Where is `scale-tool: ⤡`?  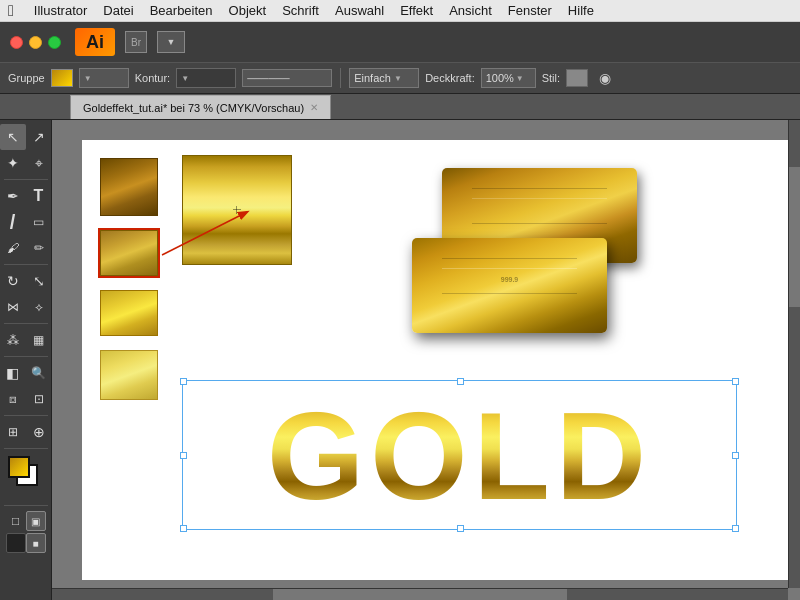 scale-tool: ⤡ is located at coordinates (39, 281).